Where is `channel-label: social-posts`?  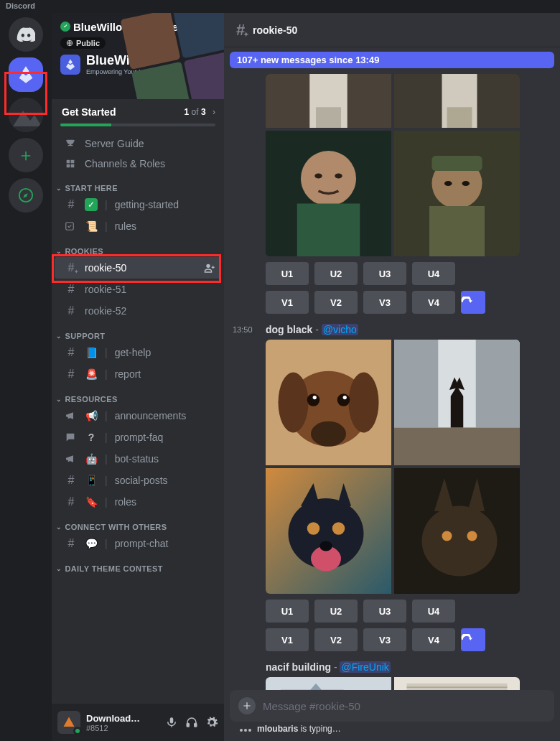 channel-label: social-posts is located at coordinates (165, 480).